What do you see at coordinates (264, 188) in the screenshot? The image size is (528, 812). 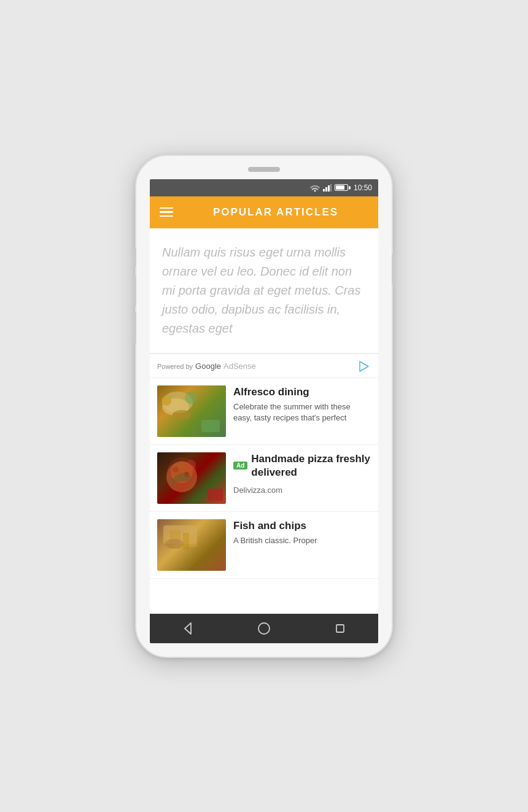 I see `status-bar: 10:50` at bounding box center [264, 188].